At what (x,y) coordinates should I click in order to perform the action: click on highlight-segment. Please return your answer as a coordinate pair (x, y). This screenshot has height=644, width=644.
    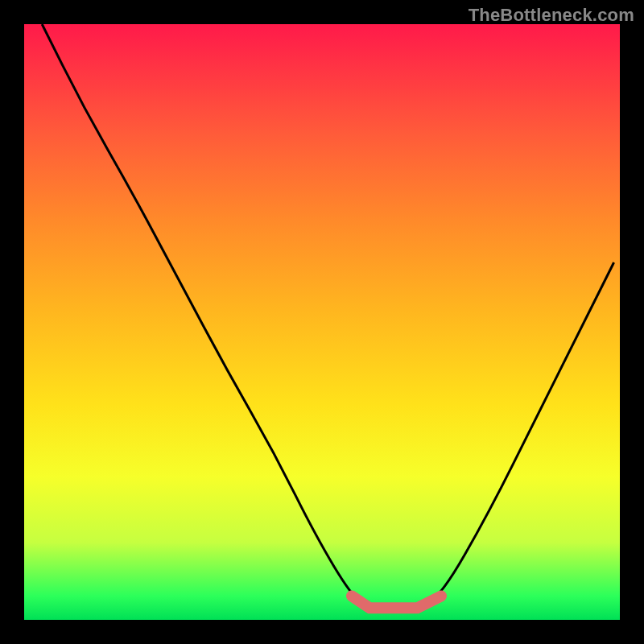
    Looking at the image, I should click on (396, 602).